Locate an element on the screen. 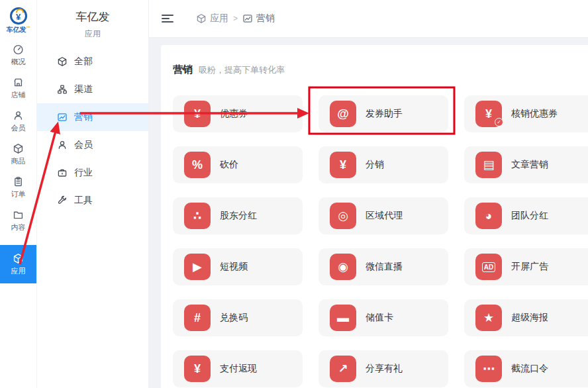  video-camera-icon: ▶ is located at coordinates (197, 267).